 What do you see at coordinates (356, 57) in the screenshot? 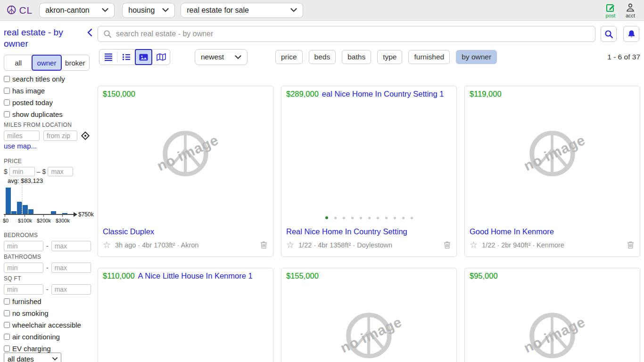
I see `filter-baths: baths` at bounding box center [356, 57].